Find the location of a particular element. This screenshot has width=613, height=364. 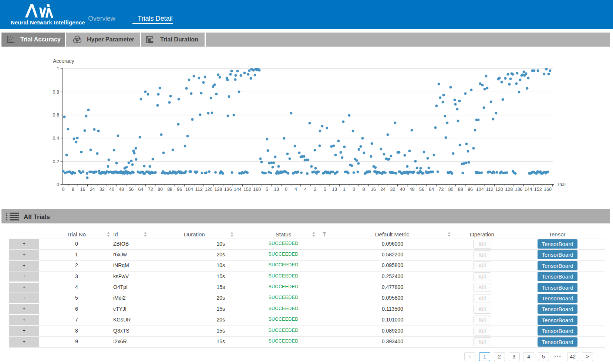

svg-text: Accuracy is located at coordinates (64, 61).